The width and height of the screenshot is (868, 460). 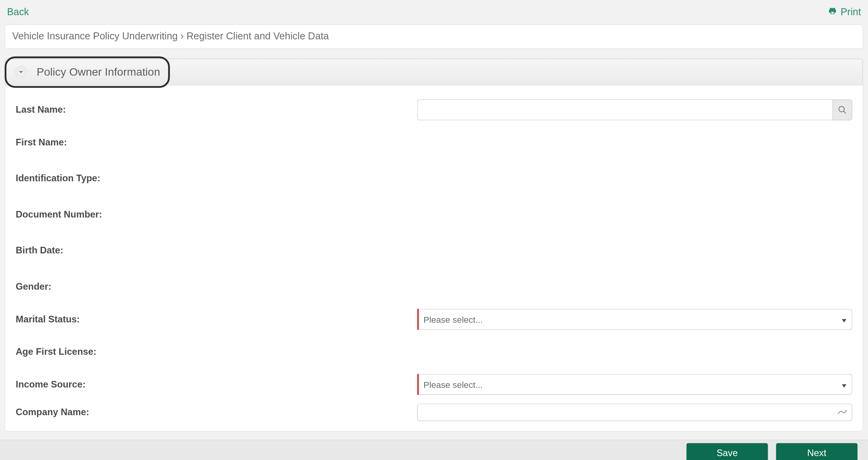 I want to click on override-icon, so click(x=842, y=412).